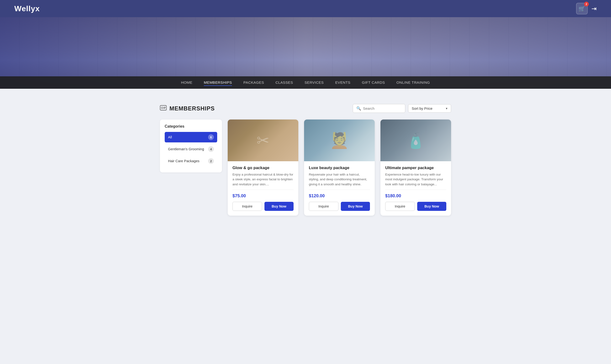  I want to click on sort-label: Sort by Price, so click(428, 108).